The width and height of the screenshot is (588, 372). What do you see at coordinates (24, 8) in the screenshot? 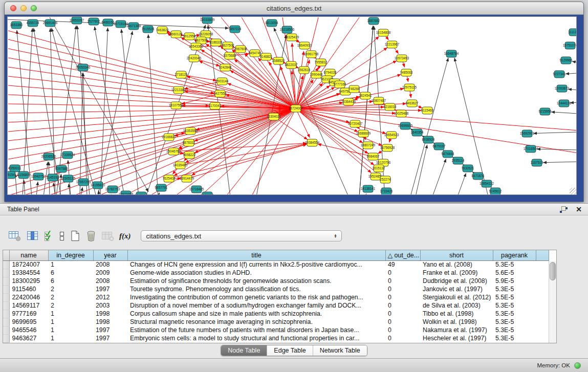
I see `minimize-window-button` at bounding box center [24, 8].